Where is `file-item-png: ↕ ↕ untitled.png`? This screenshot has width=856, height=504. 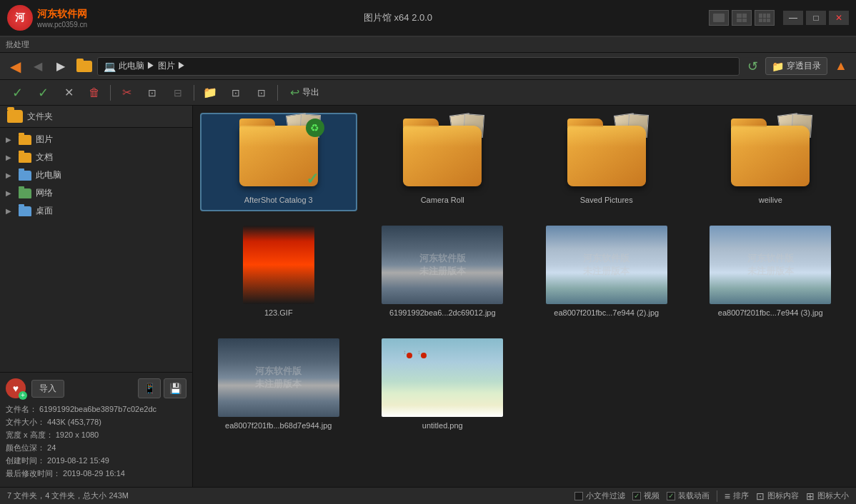 file-item-png: ↕ ↕ untitled.png is located at coordinates (443, 384).